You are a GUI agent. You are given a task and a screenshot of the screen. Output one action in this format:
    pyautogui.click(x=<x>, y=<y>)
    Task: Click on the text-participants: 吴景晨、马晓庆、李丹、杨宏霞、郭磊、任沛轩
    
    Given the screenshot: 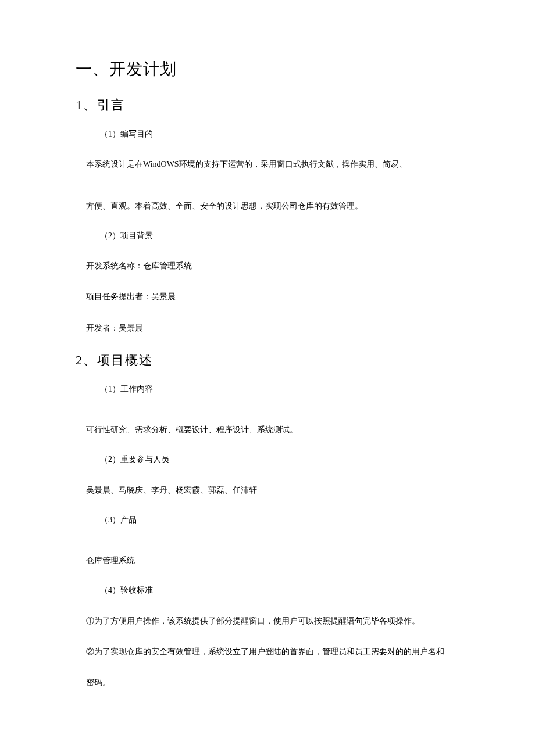 What is the action you would take?
    pyautogui.click(x=273, y=490)
    